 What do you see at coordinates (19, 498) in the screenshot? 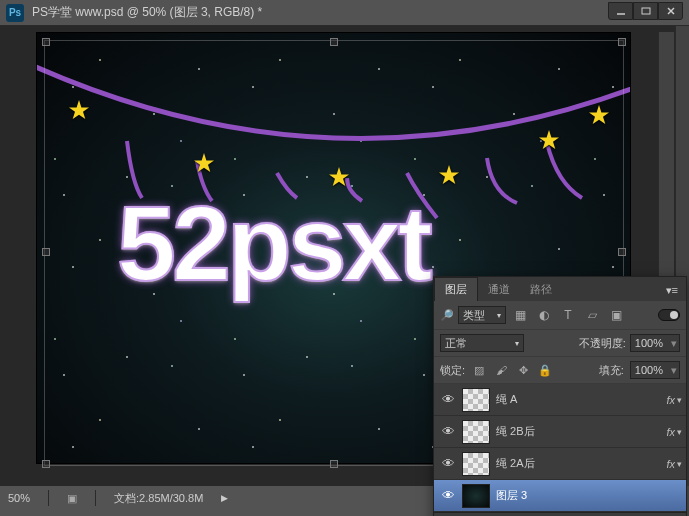
I see `zoom-level: 50%` at bounding box center [19, 498].